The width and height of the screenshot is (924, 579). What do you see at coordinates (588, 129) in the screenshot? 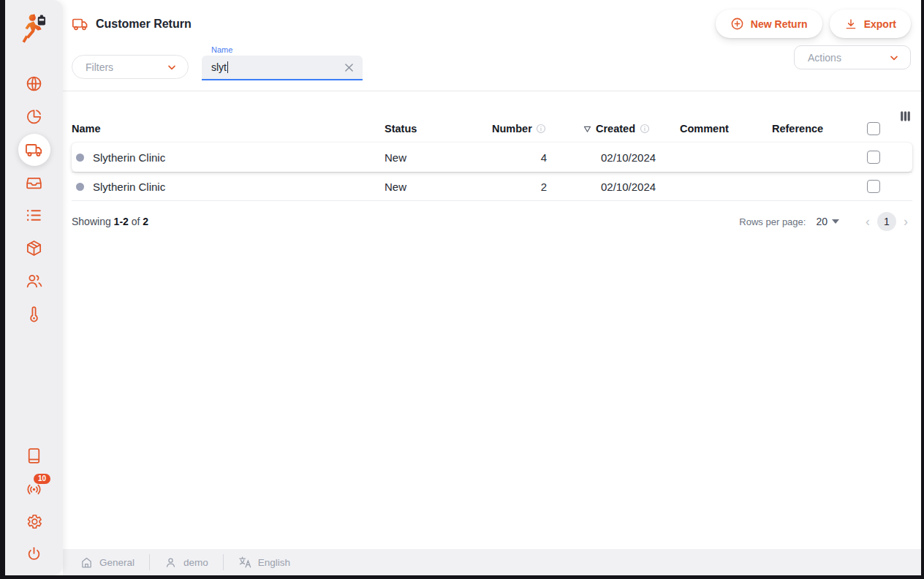
I see `sort-descending-icon` at bounding box center [588, 129].